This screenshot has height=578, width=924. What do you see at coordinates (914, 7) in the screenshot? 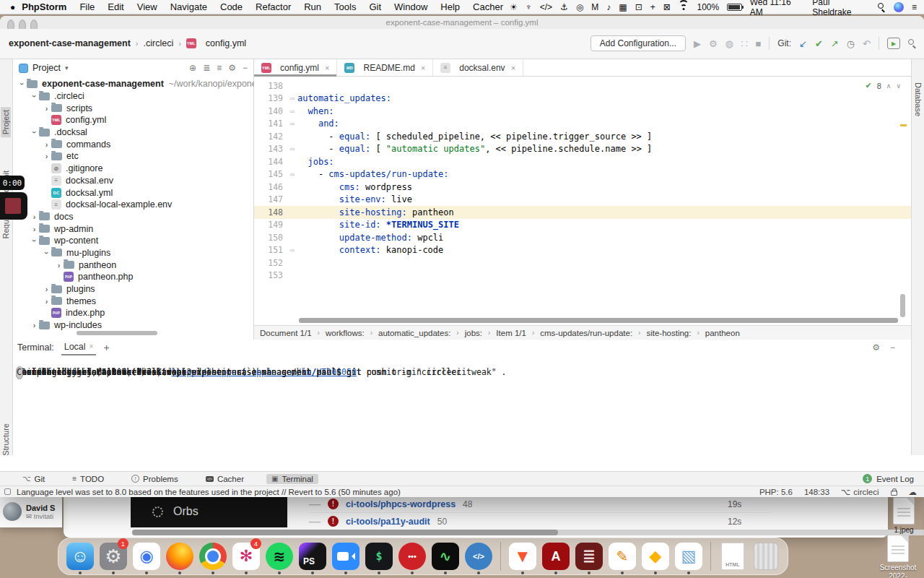
I see `control-center-icon: ≡` at bounding box center [914, 7].